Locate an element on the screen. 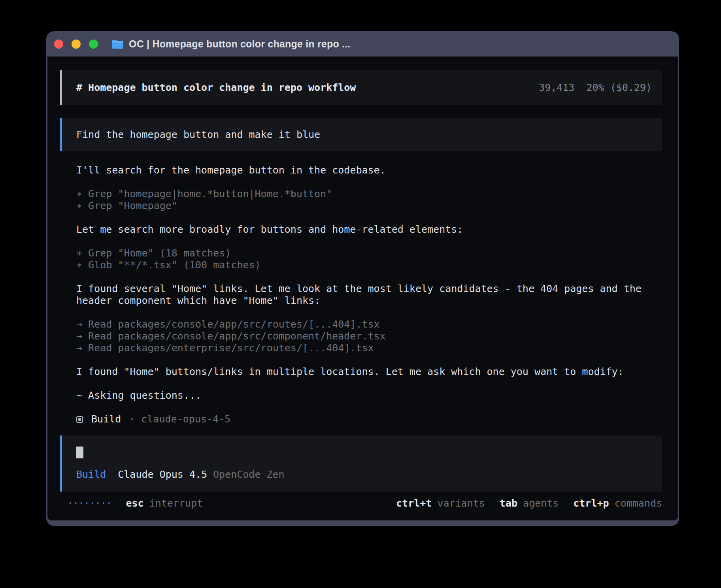  spinner-dots: ········ is located at coordinates (89, 503).